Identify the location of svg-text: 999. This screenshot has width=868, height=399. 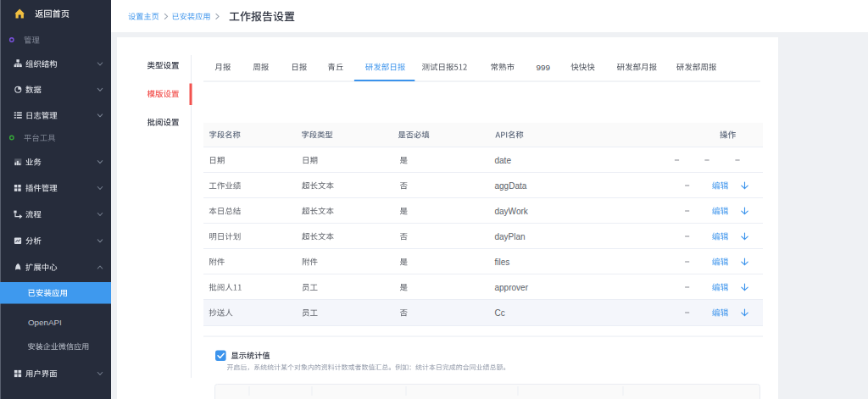
(544, 68).